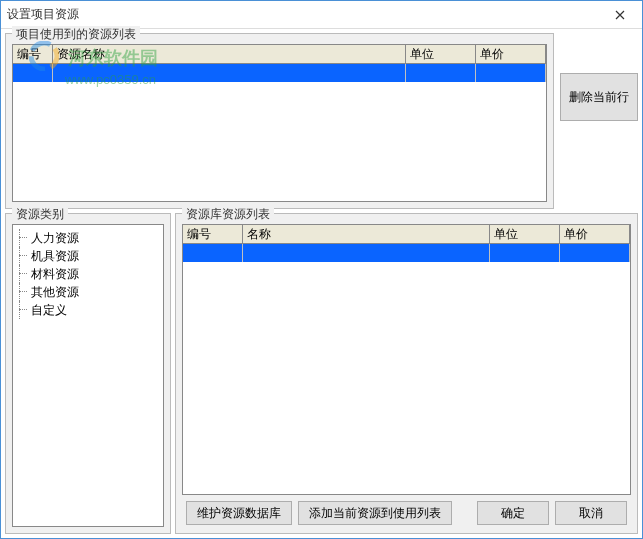 Image resolution: width=643 pixels, height=539 pixels. What do you see at coordinates (239, 513) in the screenshot?
I see `maintain-db-button: 维护资源数据库` at bounding box center [239, 513].